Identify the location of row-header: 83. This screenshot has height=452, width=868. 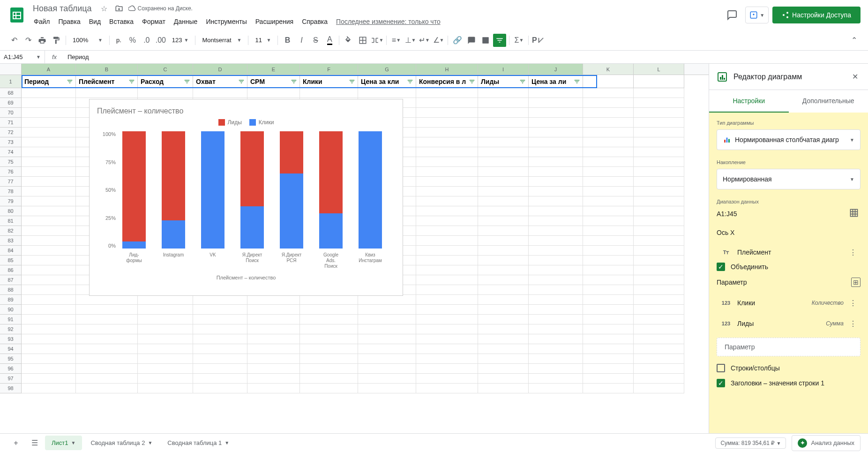
(11, 241).